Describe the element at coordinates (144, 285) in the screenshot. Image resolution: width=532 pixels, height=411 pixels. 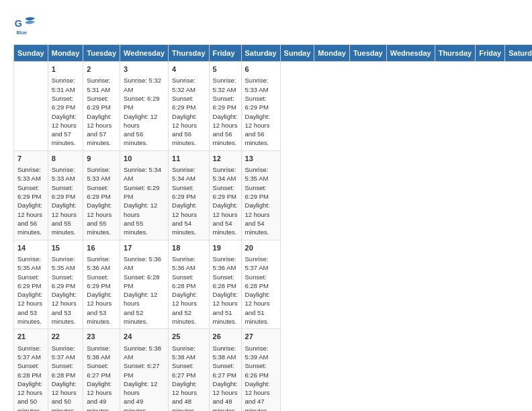
I see `calendar-cell: 17Sunrise: 5:36 AMSunset: 6:28 PMDayligh…` at that location.